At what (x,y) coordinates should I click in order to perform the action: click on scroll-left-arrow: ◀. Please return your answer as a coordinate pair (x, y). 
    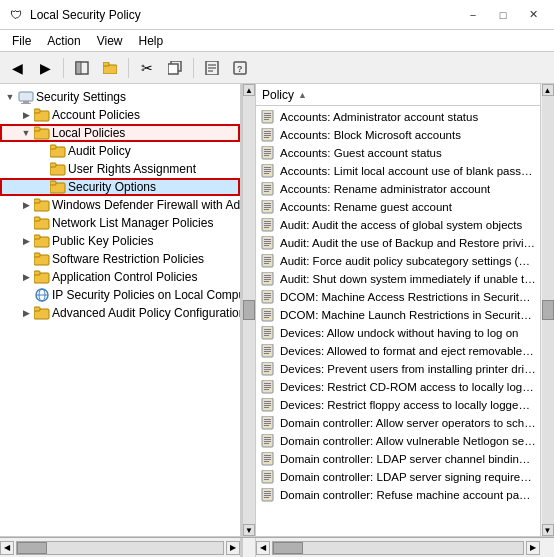
    Looking at the image, I should click on (7, 548).